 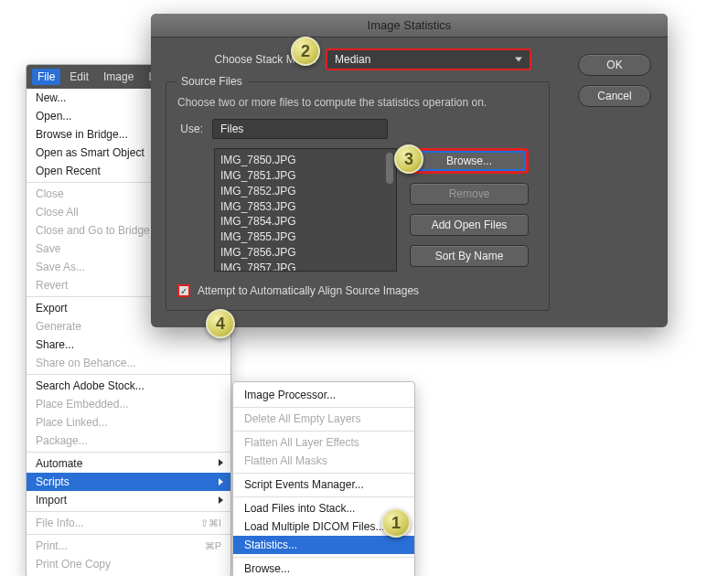 What do you see at coordinates (300, 129) in the screenshot?
I see `use-select: Files` at bounding box center [300, 129].